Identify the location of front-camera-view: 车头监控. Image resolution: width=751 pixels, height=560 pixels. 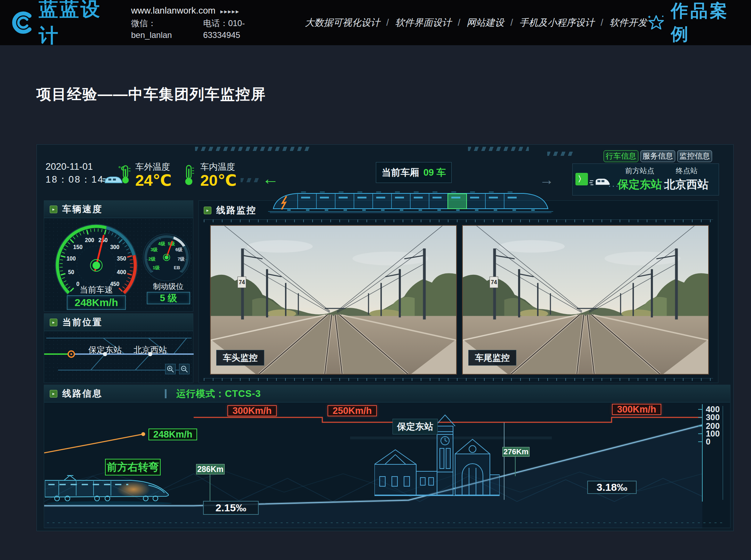
(333, 300).